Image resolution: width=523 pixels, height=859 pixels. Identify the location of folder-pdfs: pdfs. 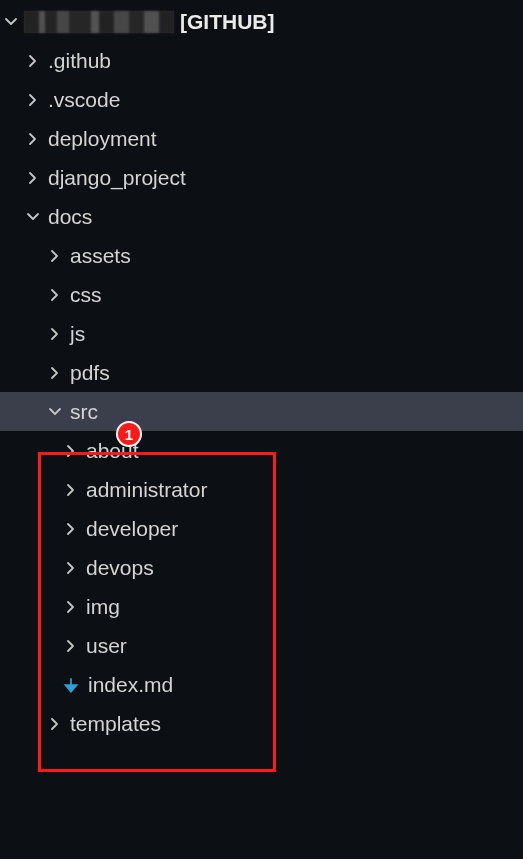
(262, 372).